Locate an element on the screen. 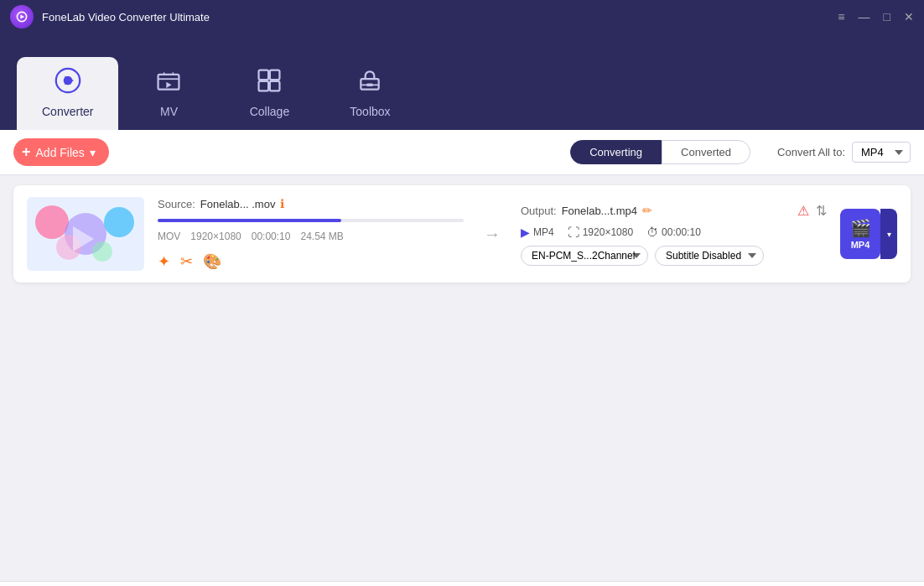  tab-mv-label: MV is located at coordinates (169, 111).